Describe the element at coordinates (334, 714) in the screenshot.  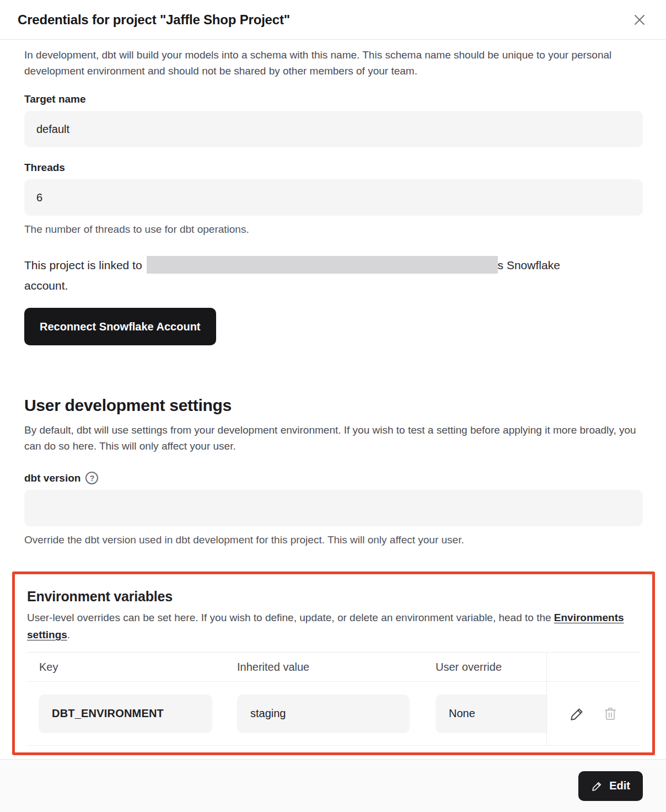
I see `table-row: DBT_ENVIRONMENT staging None` at that location.